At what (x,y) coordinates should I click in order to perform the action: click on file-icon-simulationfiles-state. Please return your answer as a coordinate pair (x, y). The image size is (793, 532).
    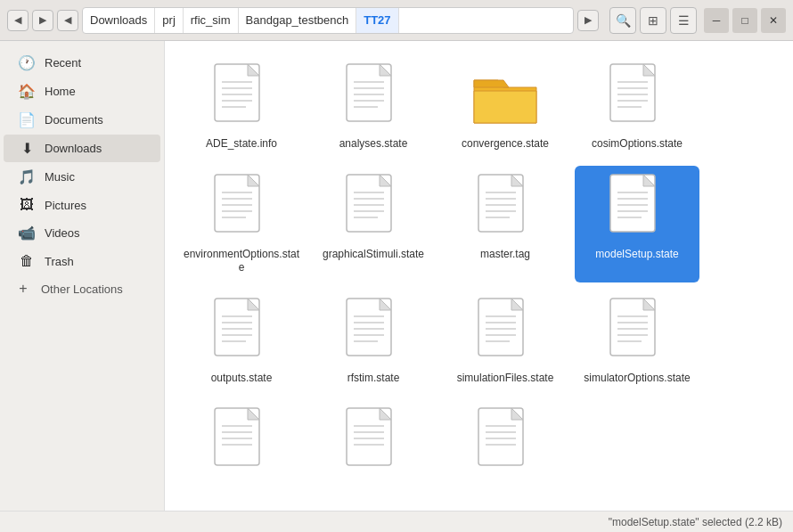
    Looking at the image, I should click on (505, 332).